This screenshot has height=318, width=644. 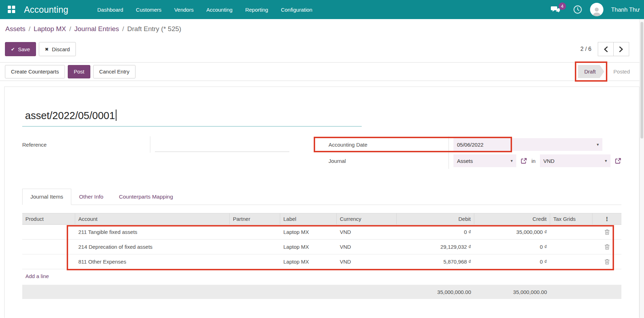 What do you see at coordinates (534, 161) in the screenshot?
I see `in-label: in` at bounding box center [534, 161].